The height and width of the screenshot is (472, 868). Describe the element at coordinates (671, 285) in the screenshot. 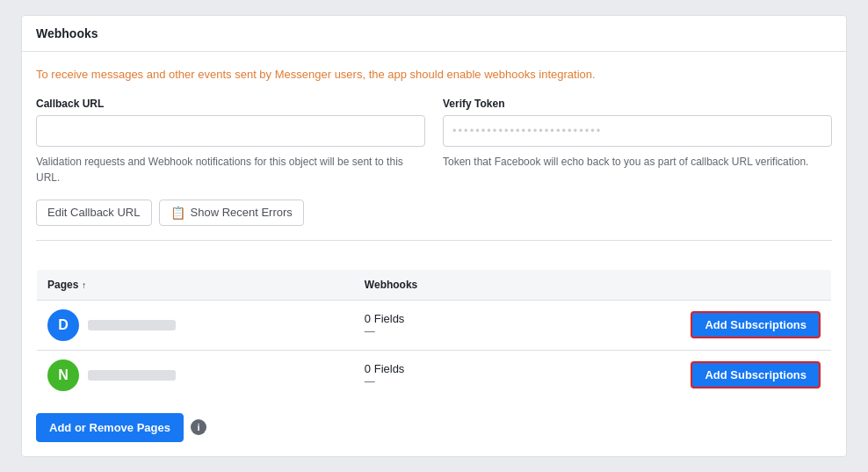

I see `col-action` at that location.